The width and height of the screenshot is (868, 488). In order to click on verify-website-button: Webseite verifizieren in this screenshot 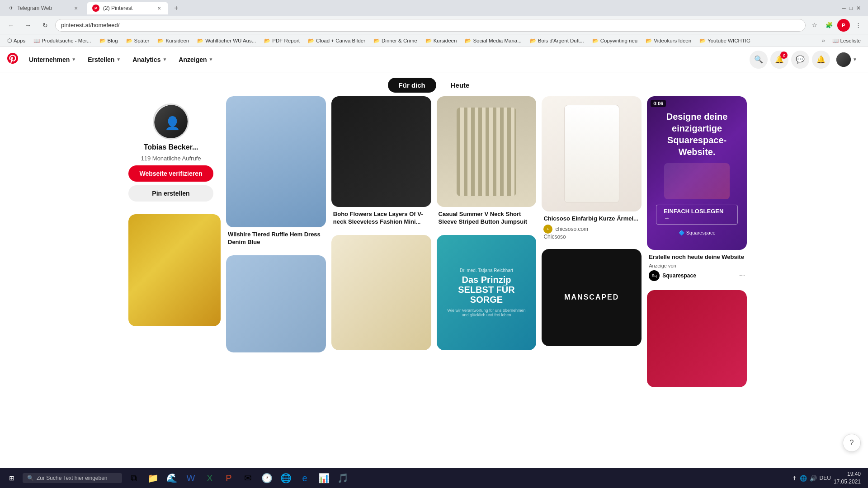, I will do `click(171, 174)`.